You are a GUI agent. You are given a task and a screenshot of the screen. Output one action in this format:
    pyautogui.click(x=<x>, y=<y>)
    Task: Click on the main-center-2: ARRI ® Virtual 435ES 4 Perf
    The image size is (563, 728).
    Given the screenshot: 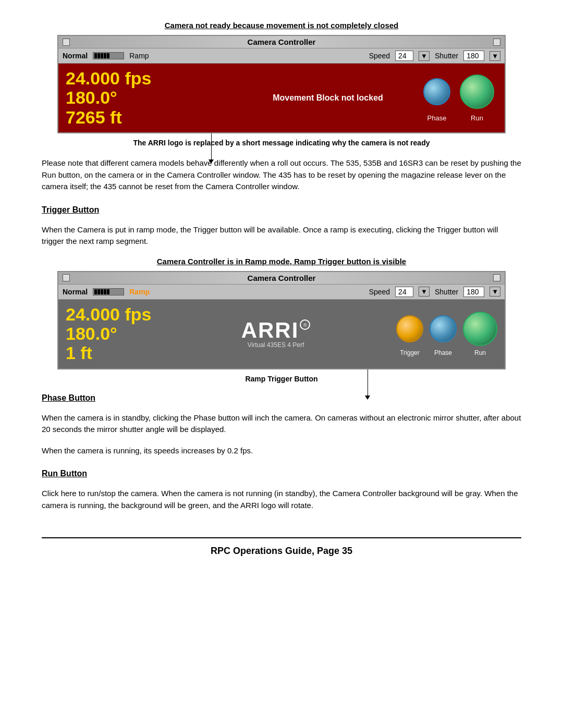 What is the action you would take?
    pyautogui.click(x=276, y=334)
    